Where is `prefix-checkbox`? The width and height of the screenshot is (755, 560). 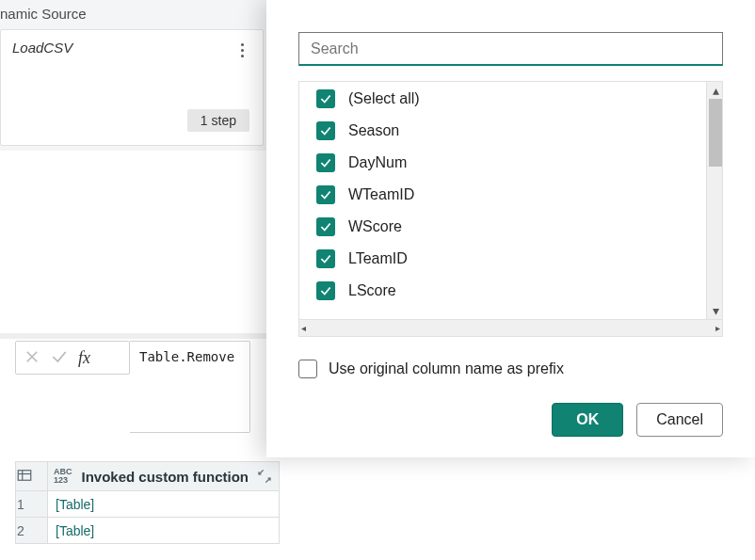 prefix-checkbox is located at coordinates (308, 369).